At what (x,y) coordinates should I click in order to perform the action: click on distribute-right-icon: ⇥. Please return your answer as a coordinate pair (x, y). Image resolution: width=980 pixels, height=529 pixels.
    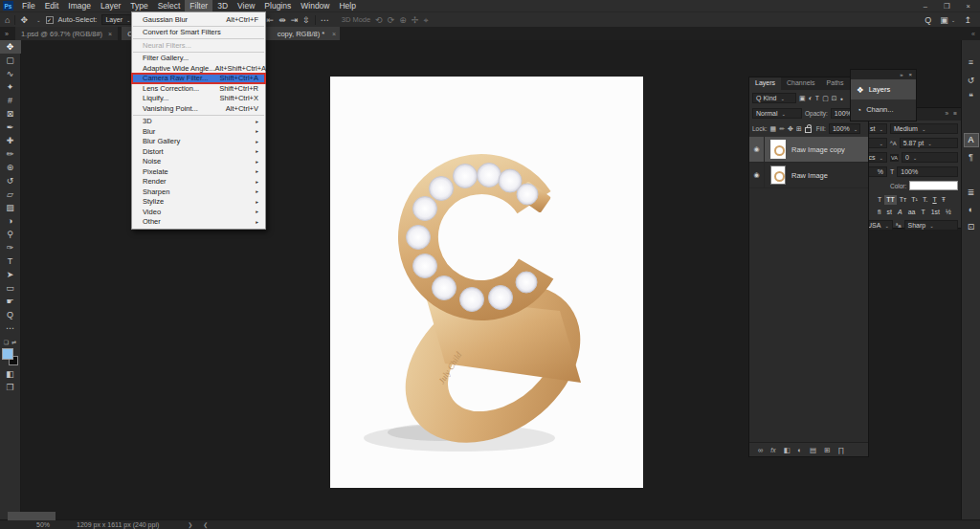
    Looking at the image, I should click on (295, 20).